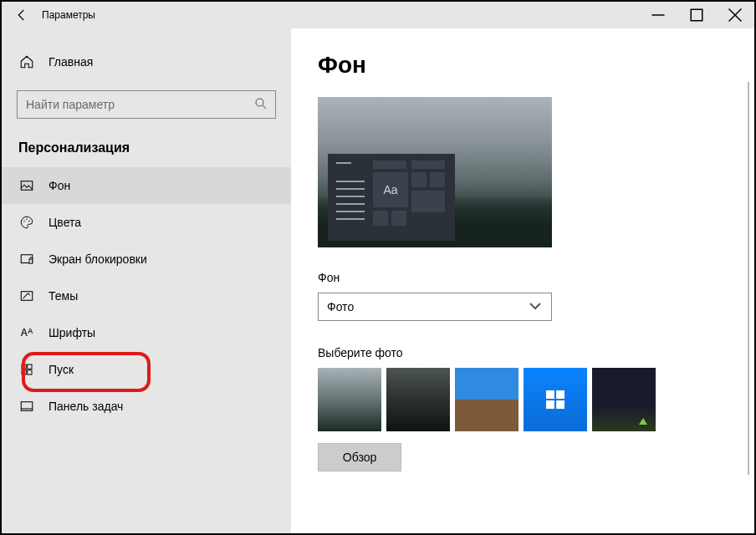 The height and width of the screenshot is (535, 756). Describe the element at coordinates (65, 222) in the screenshot. I see `sidebar-item-label: Цвета` at that location.